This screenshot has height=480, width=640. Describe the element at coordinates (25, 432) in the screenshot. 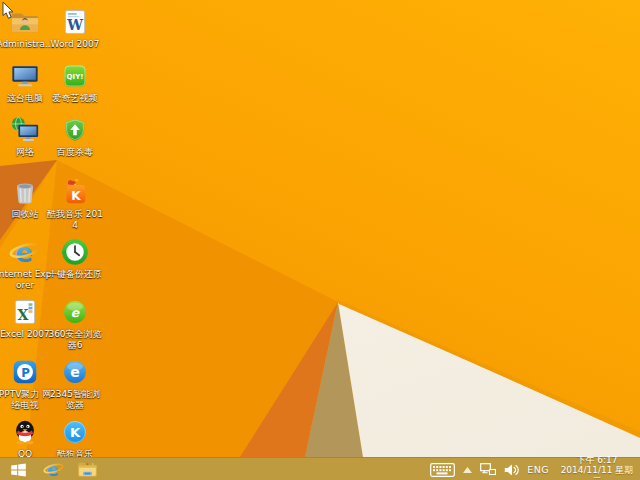

I see `qq-penguin-icon` at that location.